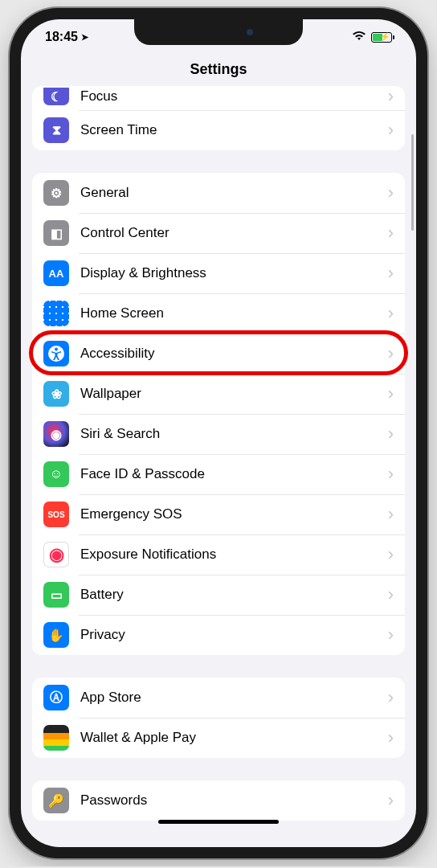 This screenshot has height=868, width=437. I want to click on key-icon: 🔑, so click(56, 800).